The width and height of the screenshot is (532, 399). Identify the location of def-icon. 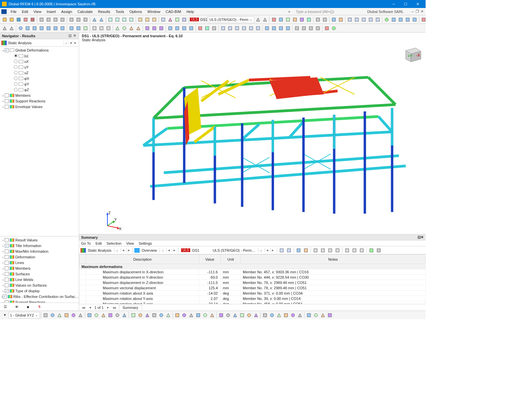
(274, 20).